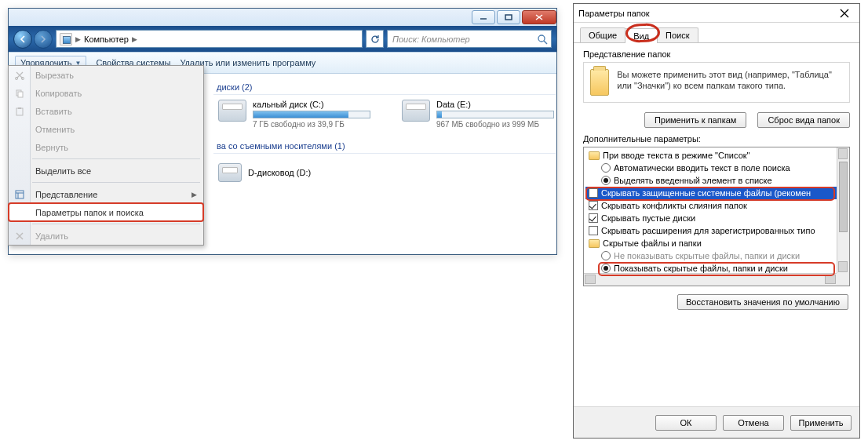 This screenshot has width=868, height=444. What do you see at coordinates (686, 423) in the screenshot?
I see `ok-button: ОК` at bounding box center [686, 423].